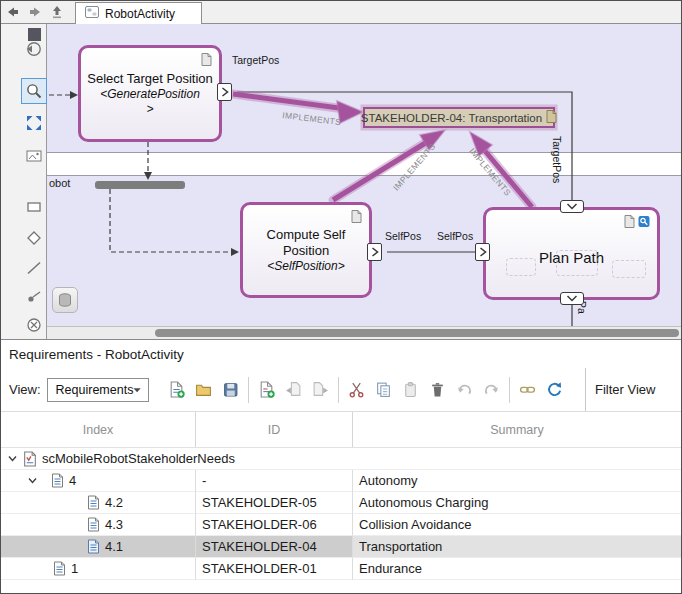 The width and height of the screenshot is (682, 594). What do you see at coordinates (150, 79) in the screenshot?
I see `block-title: Select Target Position` at bounding box center [150, 79].